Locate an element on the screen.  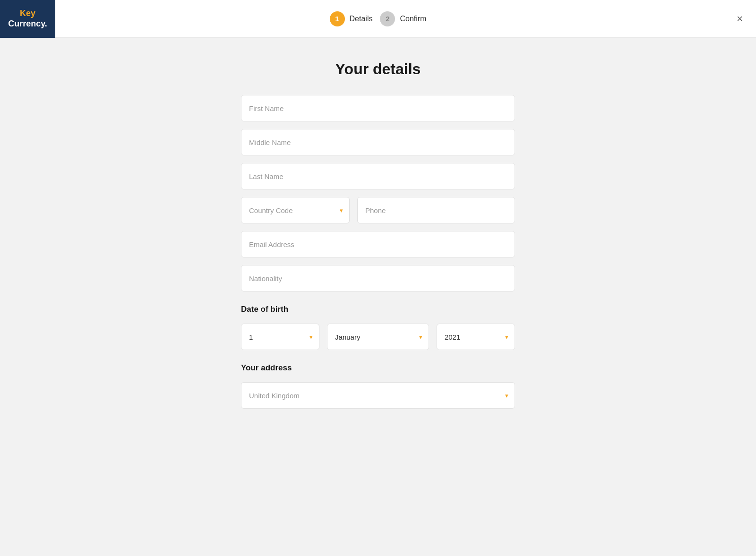
phone-input is located at coordinates (436, 210).